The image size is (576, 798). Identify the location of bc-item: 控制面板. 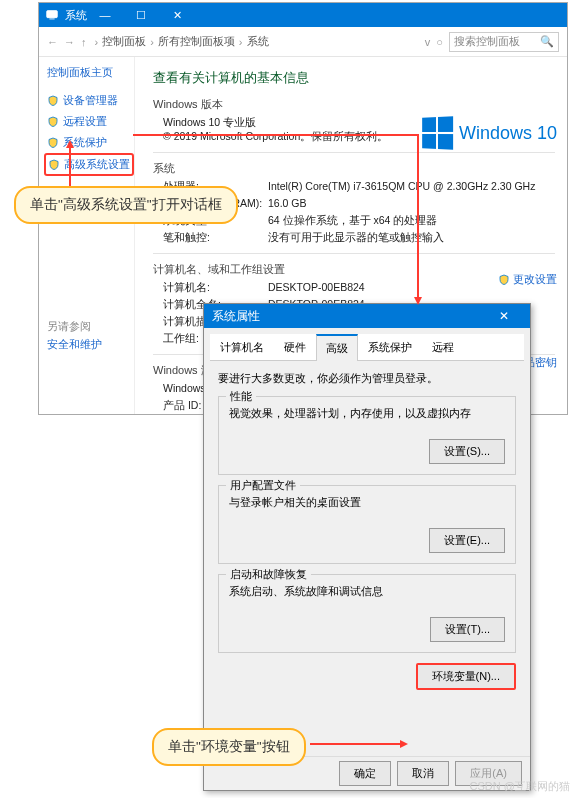
(124, 42).